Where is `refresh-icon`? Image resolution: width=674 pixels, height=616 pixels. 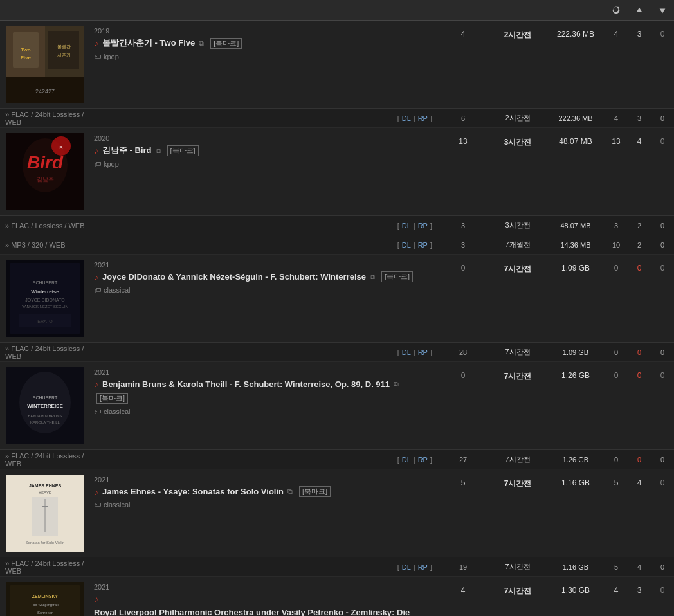 refresh-icon is located at coordinates (616, 10).